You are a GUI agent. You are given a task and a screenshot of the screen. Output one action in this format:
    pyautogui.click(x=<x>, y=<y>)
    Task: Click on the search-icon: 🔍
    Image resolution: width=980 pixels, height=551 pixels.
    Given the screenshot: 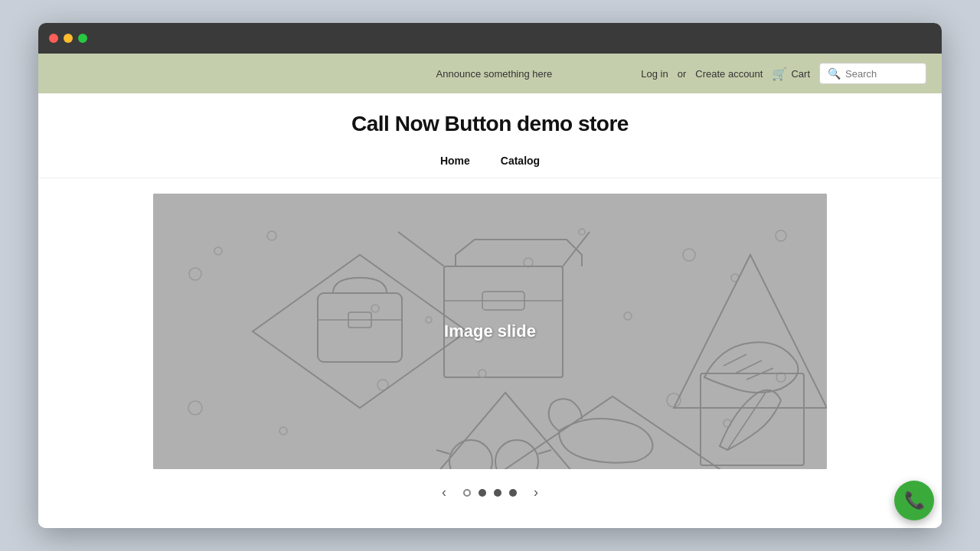 What is the action you would take?
    pyautogui.click(x=835, y=73)
    